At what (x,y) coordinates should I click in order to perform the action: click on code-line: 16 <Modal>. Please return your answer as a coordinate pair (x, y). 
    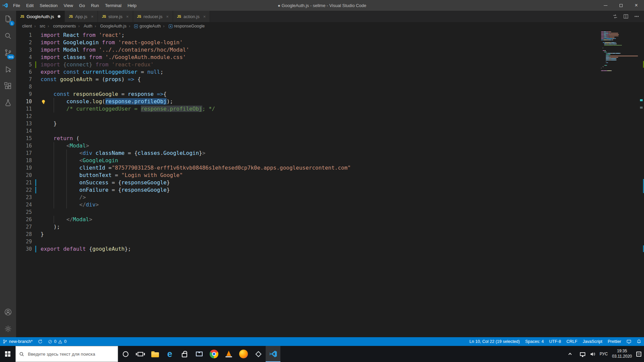
    Looking at the image, I should click on (330, 146).